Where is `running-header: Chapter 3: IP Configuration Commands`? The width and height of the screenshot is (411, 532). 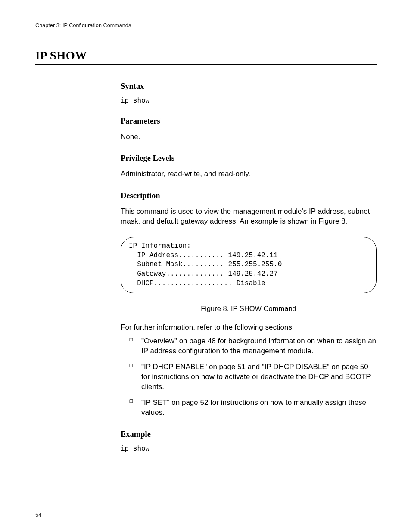
running-header: Chapter 3: IP Configuration Commands is located at coordinates (206, 25).